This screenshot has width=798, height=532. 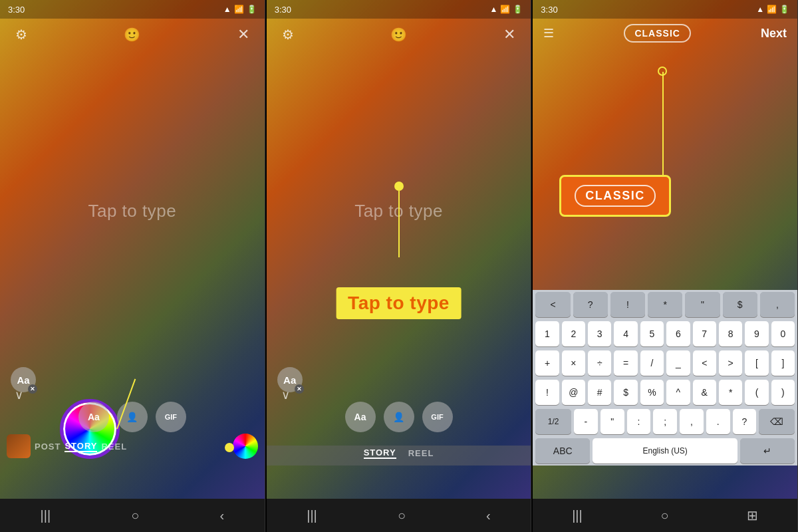 I want to click on key-9: 9, so click(x=757, y=334).